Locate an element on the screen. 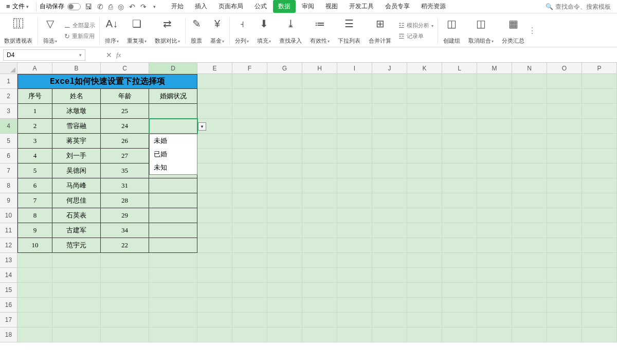  cell-E11 is located at coordinates (215, 230).